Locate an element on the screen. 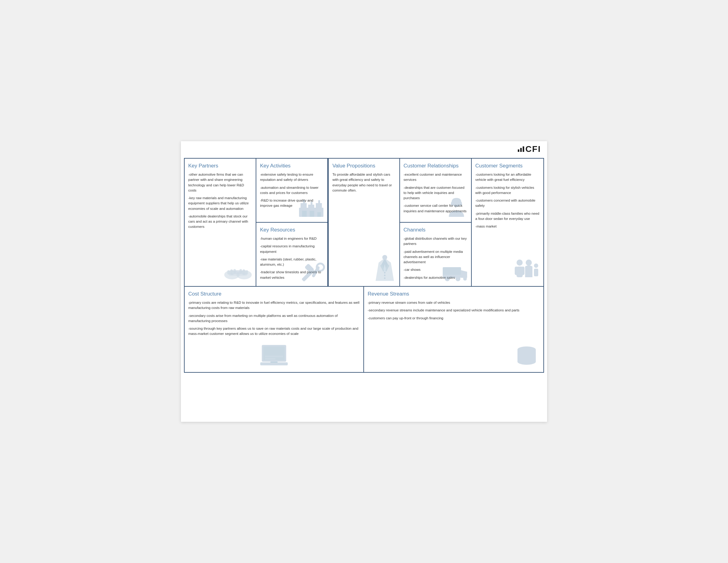 The width and height of the screenshot is (728, 563). key-partners-title: Key Partners is located at coordinates (220, 166).